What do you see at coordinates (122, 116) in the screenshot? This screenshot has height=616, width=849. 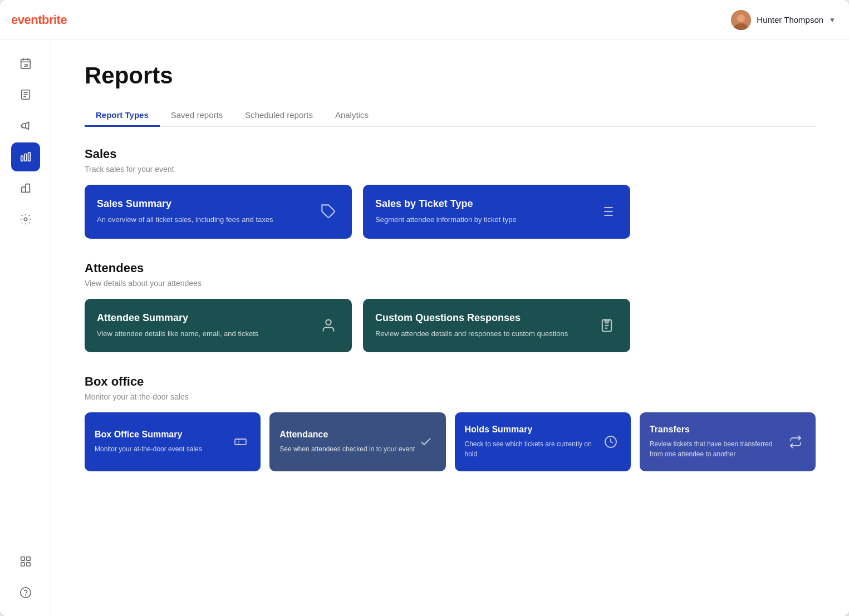 I see `tab-report-types: Report Types` at bounding box center [122, 116].